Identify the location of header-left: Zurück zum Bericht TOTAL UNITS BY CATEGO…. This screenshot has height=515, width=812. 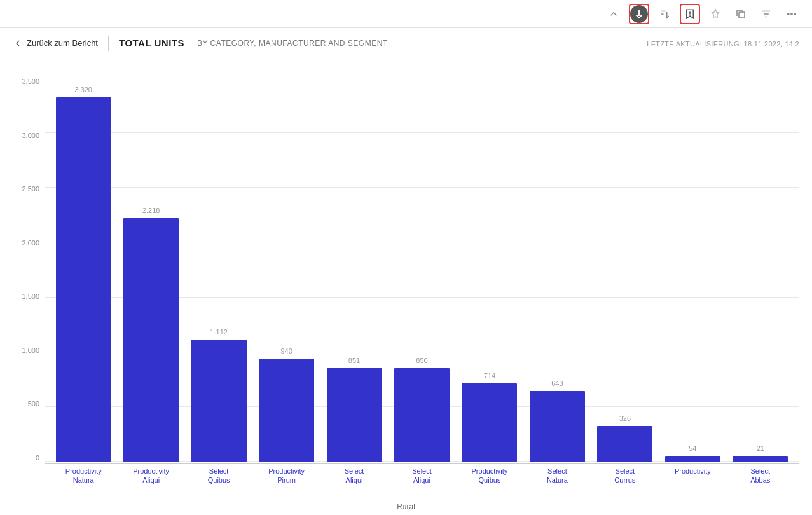
(200, 43).